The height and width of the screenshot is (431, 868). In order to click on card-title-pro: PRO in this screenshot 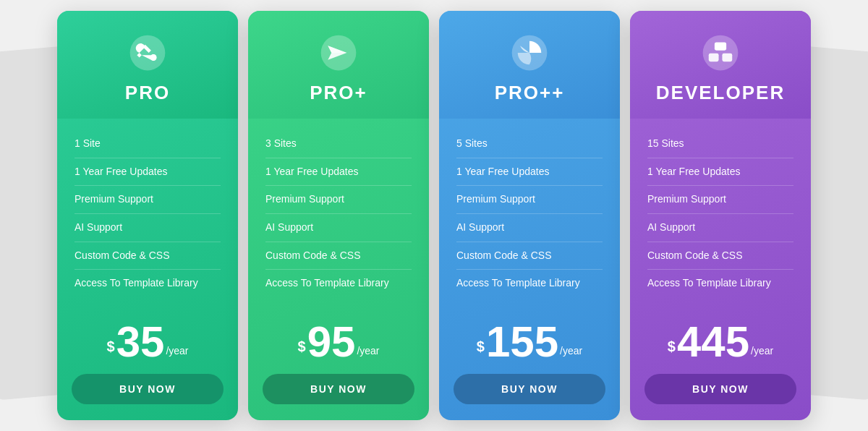, I will do `click(148, 93)`.